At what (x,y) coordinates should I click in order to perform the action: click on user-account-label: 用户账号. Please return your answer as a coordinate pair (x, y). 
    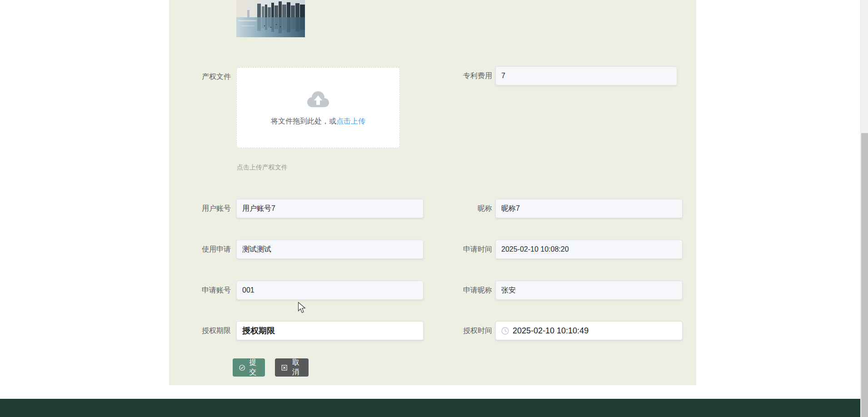
    Looking at the image, I should click on (199, 208).